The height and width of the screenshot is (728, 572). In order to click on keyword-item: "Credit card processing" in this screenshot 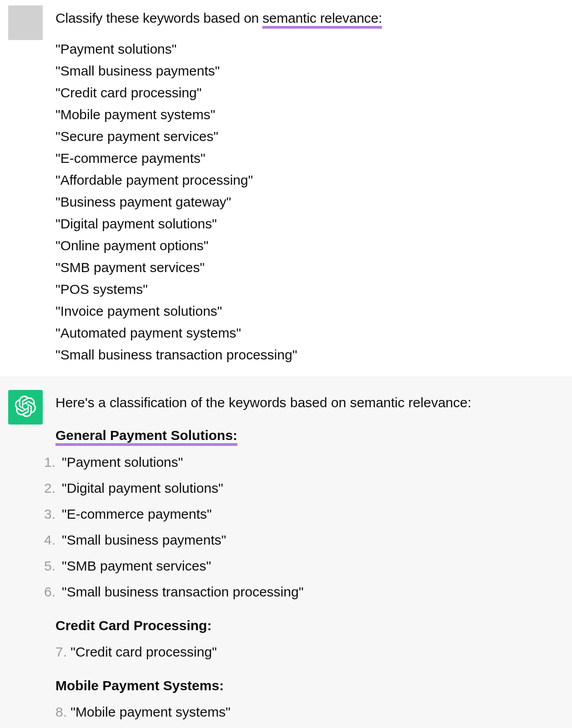, I will do `click(310, 93)`.